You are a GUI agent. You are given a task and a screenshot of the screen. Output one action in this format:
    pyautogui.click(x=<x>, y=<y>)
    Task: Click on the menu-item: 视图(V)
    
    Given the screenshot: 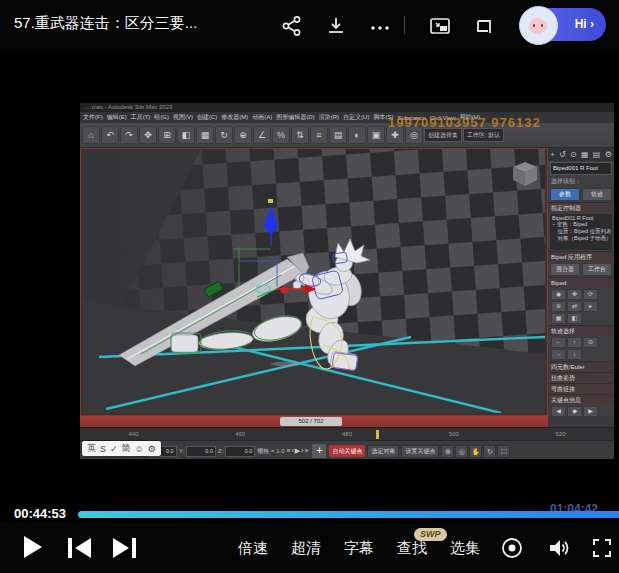 What is the action you would take?
    pyautogui.click(x=183, y=118)
    